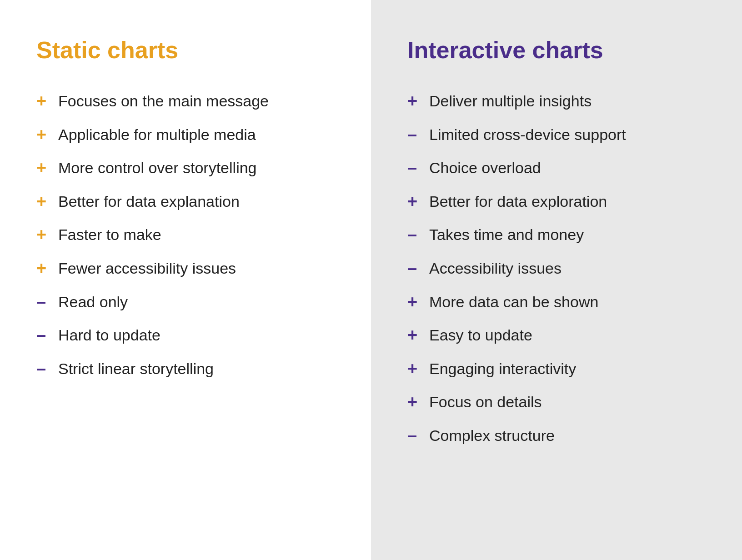 This screenshot has height=560, width=742. Describe the element at coordinates (190, 202) in the screenshot. I see `list-item: +Better for data explanation` at that location.